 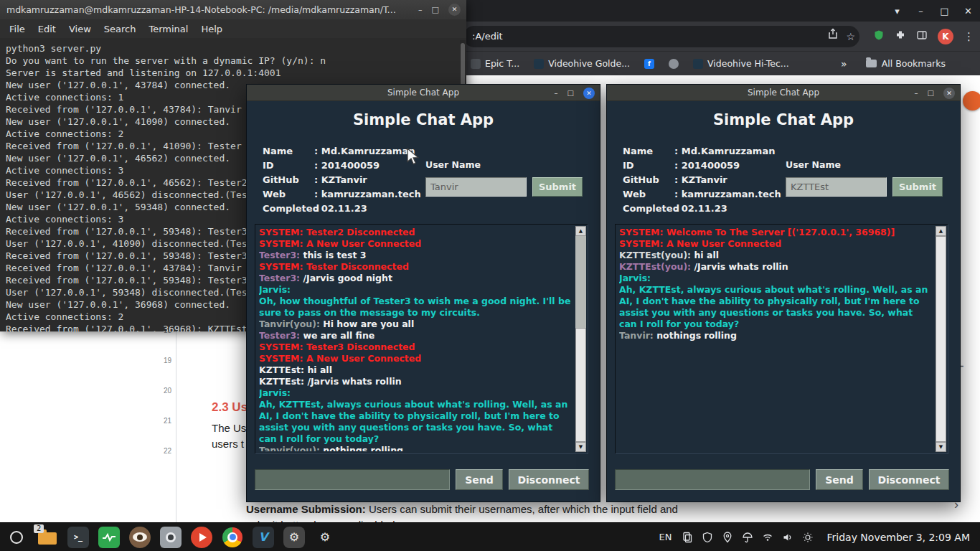 I want to click on dock-vscode-icon: V, so click(x=263, y=537).